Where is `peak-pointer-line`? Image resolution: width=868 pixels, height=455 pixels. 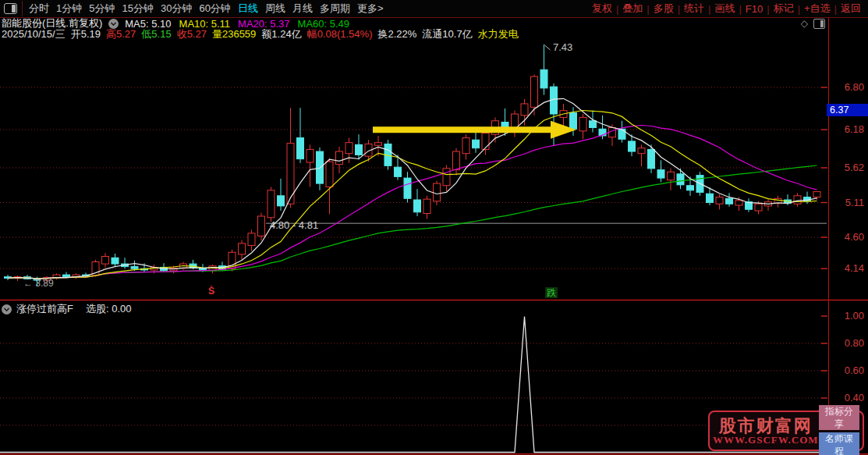 peak-pointer-line is located at coordinates (547, 48).